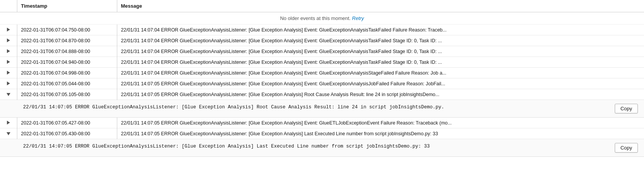 This screenshot has width=644, height=196. What do you see at coordinates (322, 30) in the screenshot?
I see `table-row: 2022-01-31T06:07:04.750-08:00 22/01/31 1…` at bounding box center [322, 30].